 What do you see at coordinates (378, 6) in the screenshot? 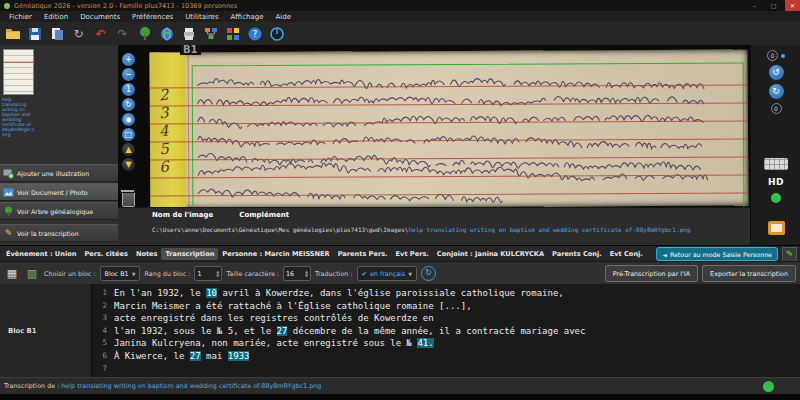
I see `window-title: Généatique 2026 - version 2.0 - Famille …` at bounding box center [378, 6].